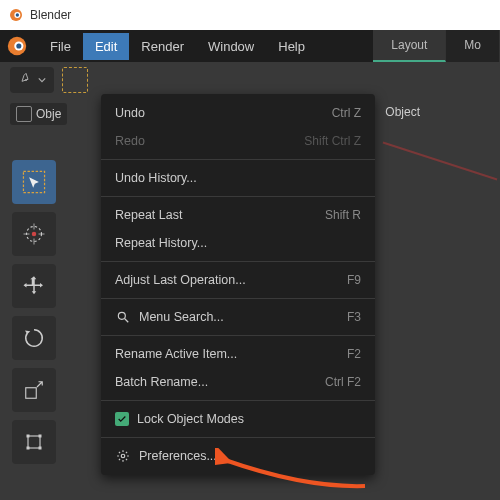 The height and width of the screenshot is (500, 500). I want to click on menu-redo-label: Redo, so click(130, 141).